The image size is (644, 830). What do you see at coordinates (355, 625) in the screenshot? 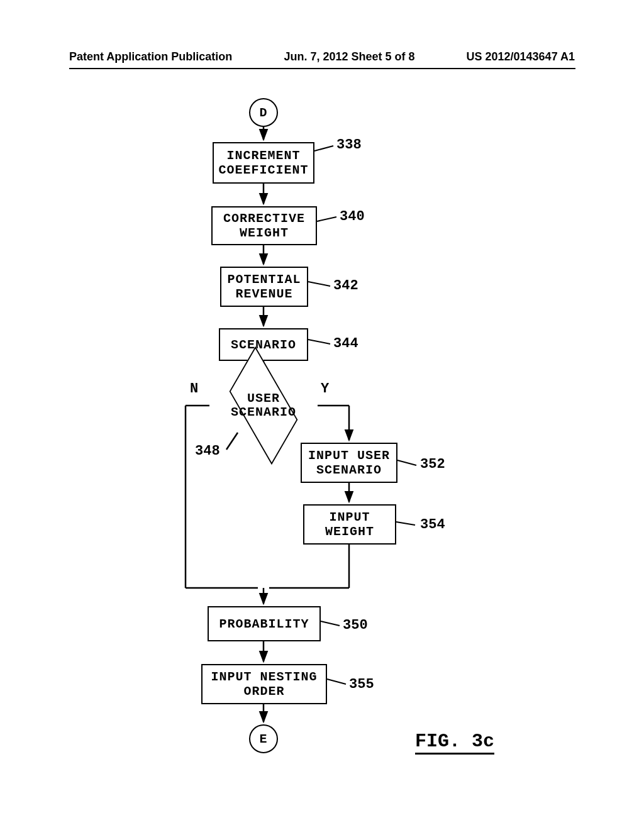
I see `ref-350: 350` at bounding box center [355, 625].